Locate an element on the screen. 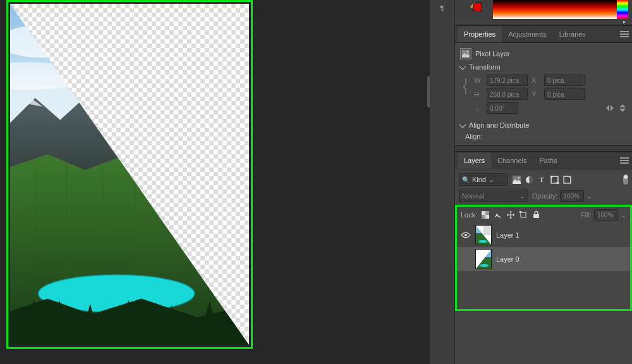 The width and height of the screenshot is (632, 364). tab-properties: Properties is located at coordinates (480, 34).